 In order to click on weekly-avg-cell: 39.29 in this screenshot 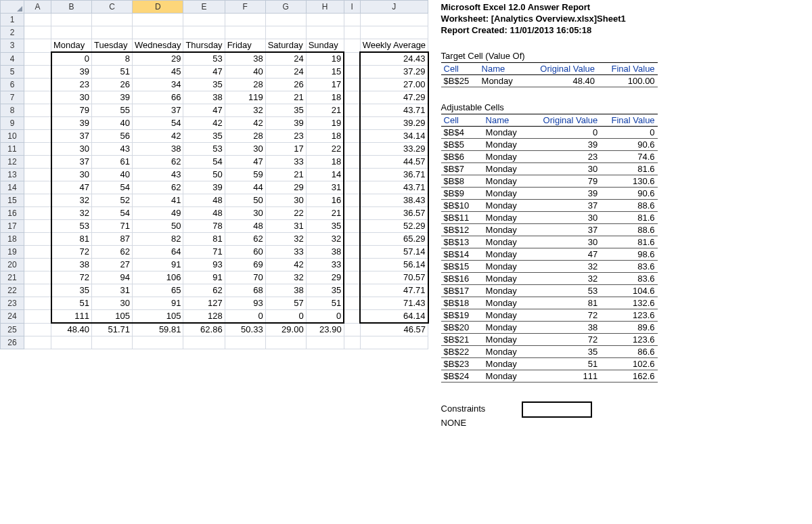, I will do `click(394, 123)`.